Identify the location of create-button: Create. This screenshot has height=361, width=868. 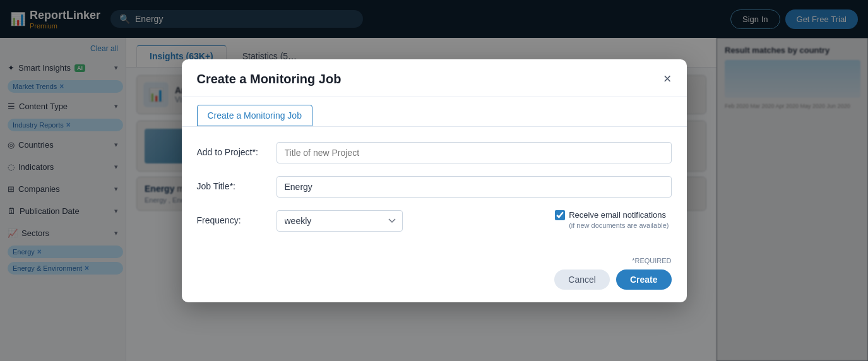
(644, 280).